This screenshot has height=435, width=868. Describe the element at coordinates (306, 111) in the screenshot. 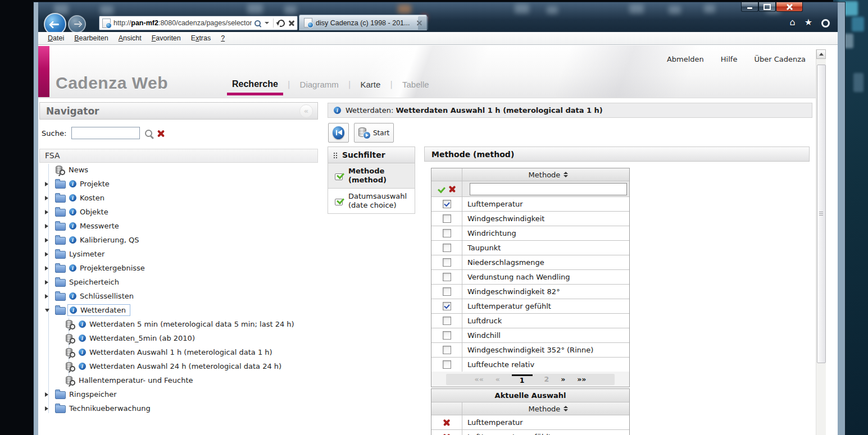

I see `collapse-panel-icon: «` at that location.